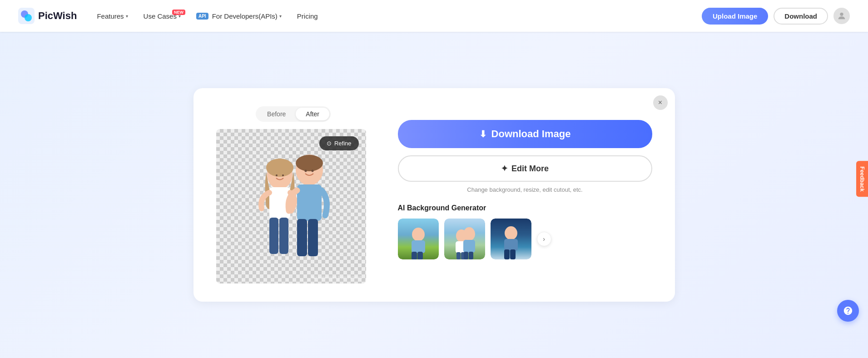 The image size is (868, 358). What do you see at coordinates (112, 16) in the screenshot?
I see `nav-features: Features ▾` at bounding box center [112, 16].